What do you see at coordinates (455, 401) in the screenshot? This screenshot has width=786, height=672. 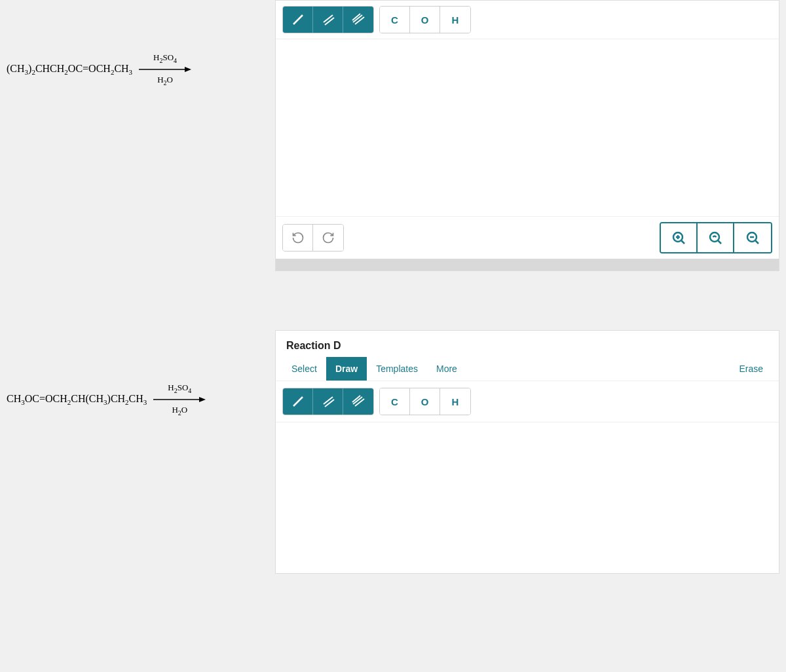 I see `hydrogen-btn-d: H` at bounding box center [455, 401].